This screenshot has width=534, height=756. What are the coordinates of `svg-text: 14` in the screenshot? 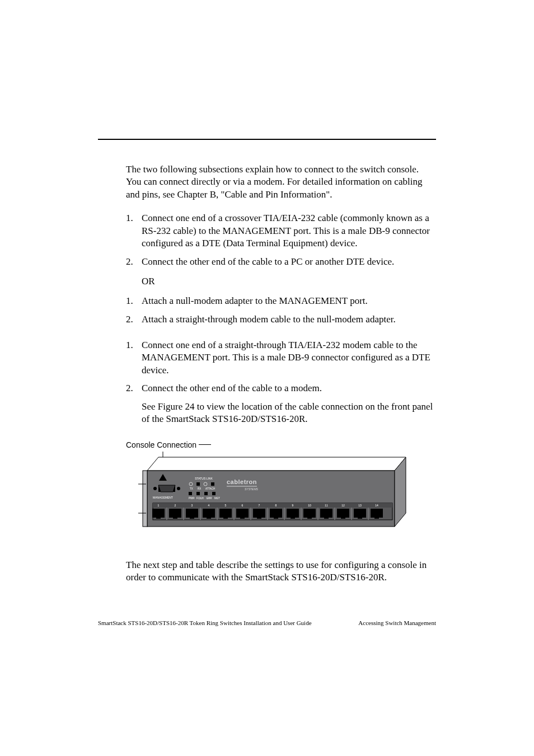 It's located at (377, 505).